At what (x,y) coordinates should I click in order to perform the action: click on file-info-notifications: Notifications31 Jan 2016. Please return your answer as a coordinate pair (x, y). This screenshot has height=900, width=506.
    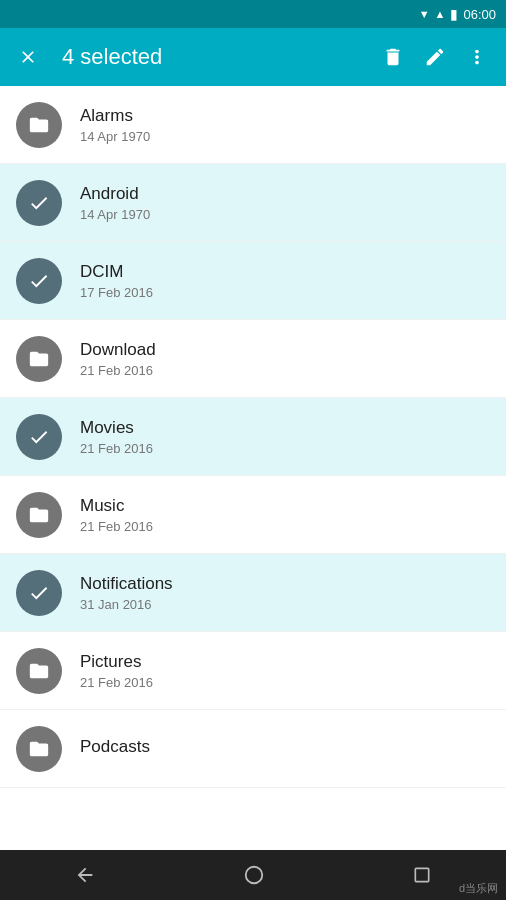
    Looking at the image, I should click on (126, 592).